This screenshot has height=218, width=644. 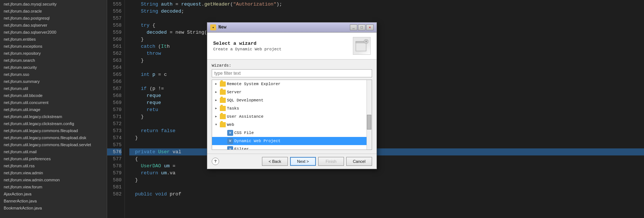 What do you see at coordinates (386, 95) in the screenshot?
I see `code-line: reque` at bounding box center [386, 95].